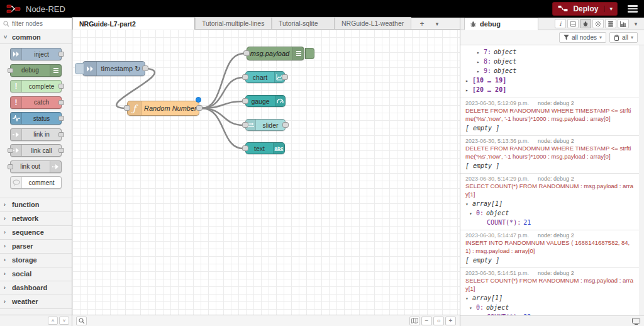 The height and width of the screenshot is (326, 644). Describe the element at coordinates (36, 205) in the screenshot. I see `palette-category-function: › function` at that location.